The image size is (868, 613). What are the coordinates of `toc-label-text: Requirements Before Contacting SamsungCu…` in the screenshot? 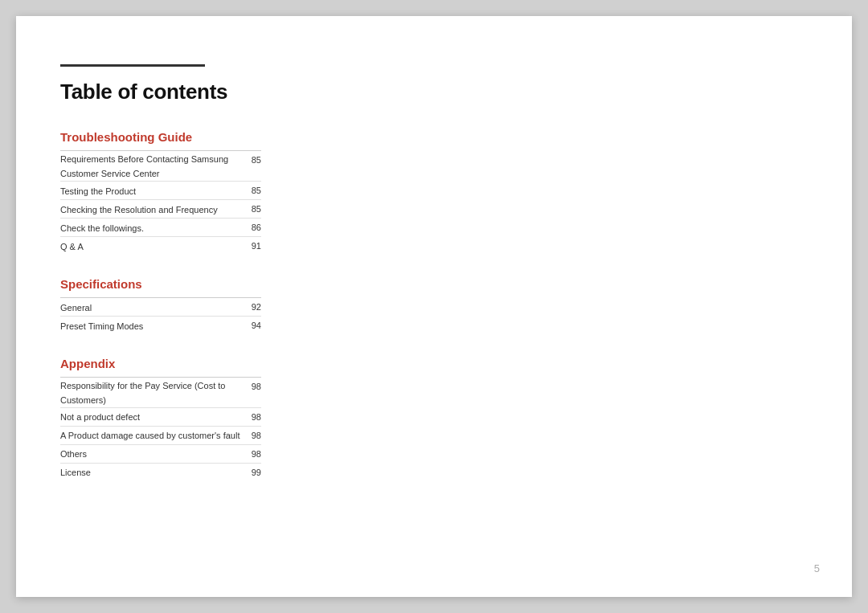 It's located at (145, 166).